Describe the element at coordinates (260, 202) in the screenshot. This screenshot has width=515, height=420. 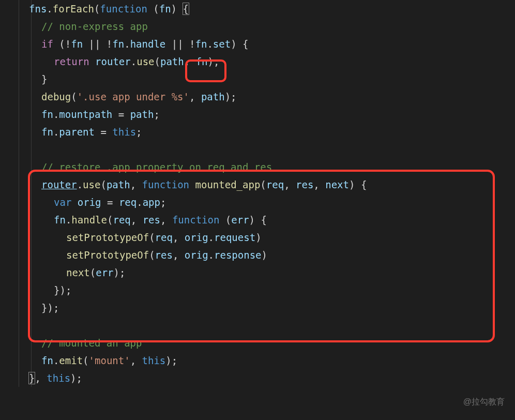
I see `code-line: var orig = req.app;` at that location.